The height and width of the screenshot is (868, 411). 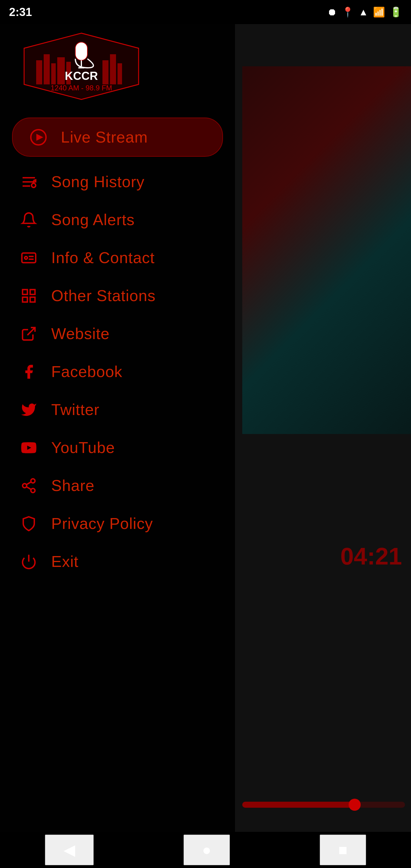 What do you see at coordinates (118, 257) in the screenshot?
I see `menu-item-info-contact: Info & Contact` at bounding box center [118, 257].